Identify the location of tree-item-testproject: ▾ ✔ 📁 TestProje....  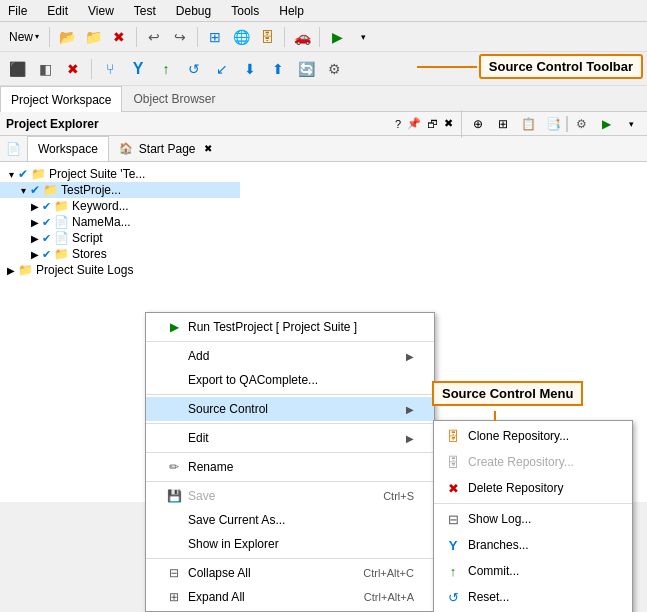
(120, 190).